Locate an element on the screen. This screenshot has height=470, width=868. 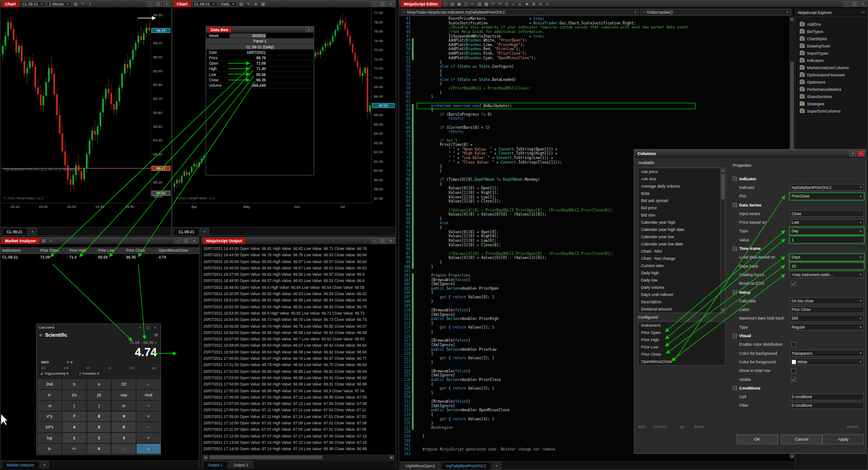
code-line: 54 else if (State == State.Configure) is located at coordinates (595, 67).